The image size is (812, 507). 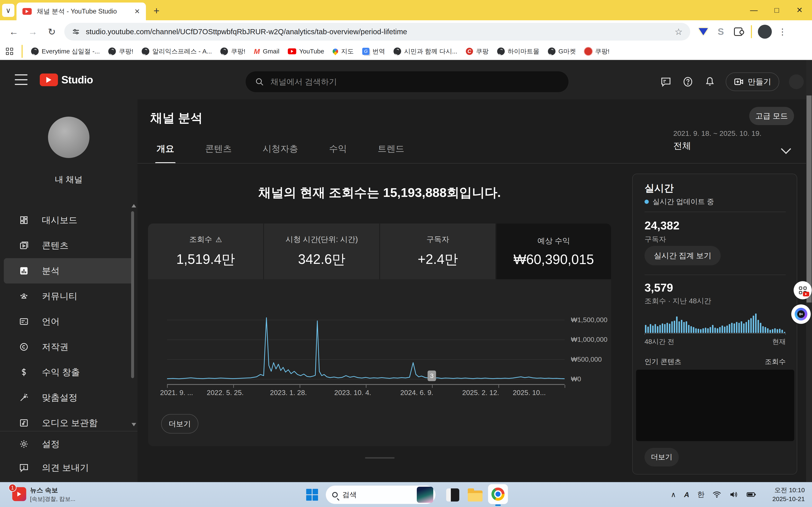 What do you see at coordinates (666, 82) in the screenshot?
I see `feedback-comment-icon` at bounding box center [666, 82].